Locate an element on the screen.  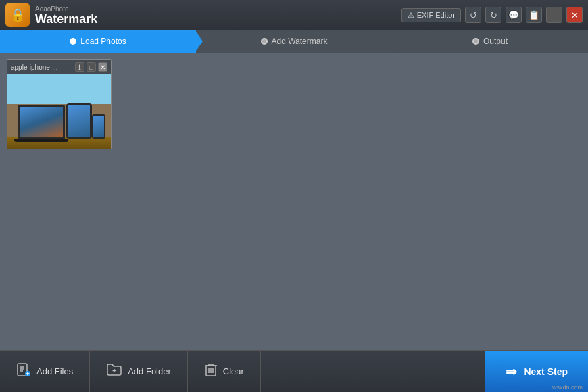
close-window-button: ✕ is located at coordinates (574, 15).